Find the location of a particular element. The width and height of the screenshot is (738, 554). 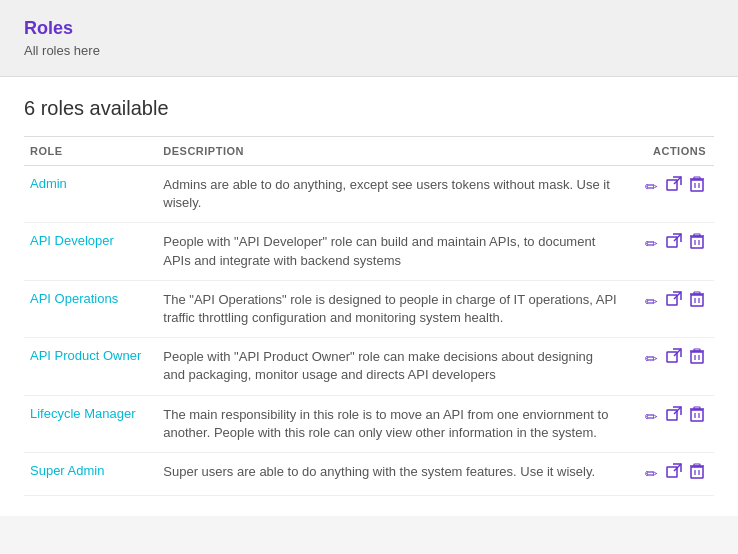

role-description: The "API Operations" role is designed to… is located at coordinates (390, 308).